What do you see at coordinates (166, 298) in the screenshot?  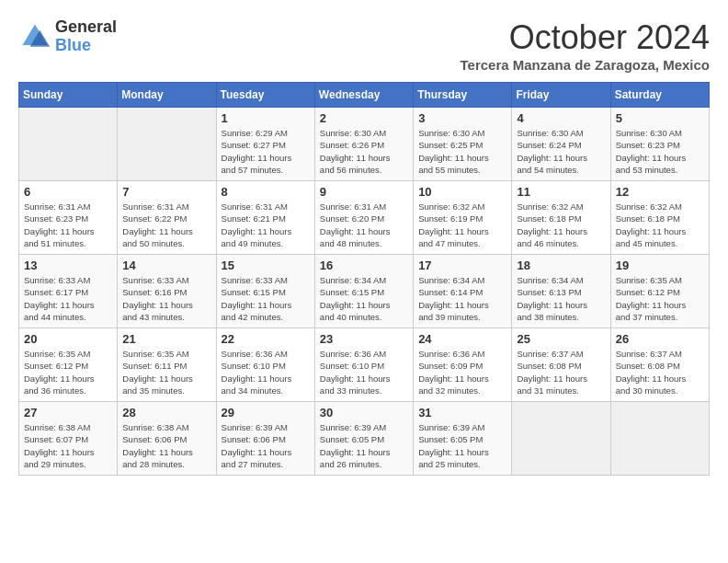 I see `day-info: Sunrise: 6:33 AM Sunset: 6:16 PM Dayligh…` at bounding box center [166, 298].